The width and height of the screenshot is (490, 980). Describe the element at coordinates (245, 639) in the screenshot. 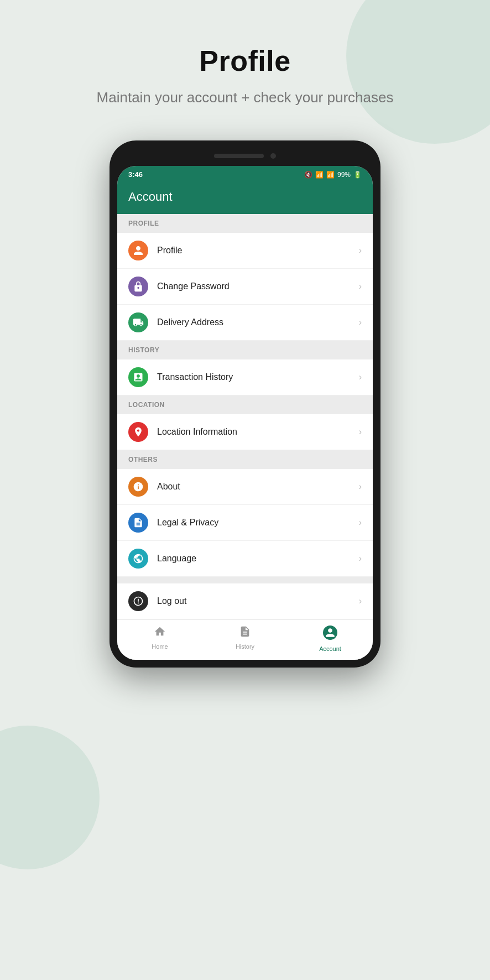

I see `bottom-nav: Home History Account` at that location.